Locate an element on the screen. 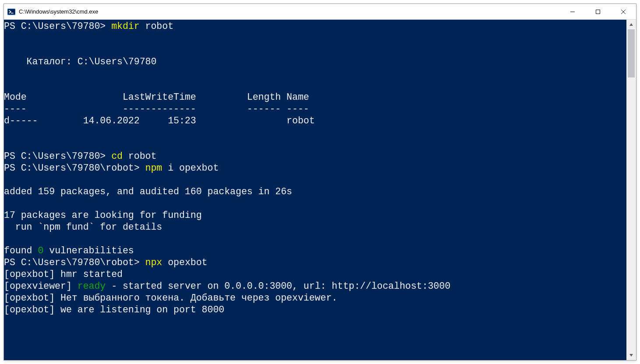 The image size is (640, 364). scroll-thumb is located at coordinates (631, 53).